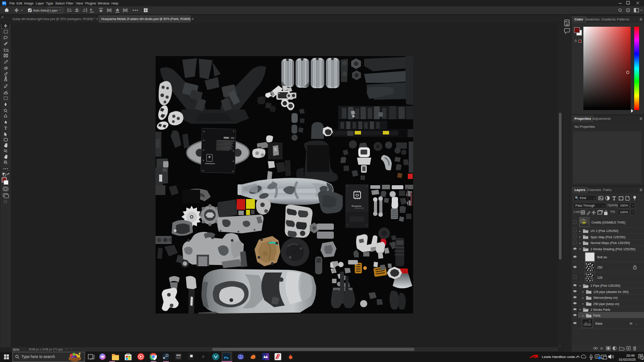 Image resolution: width=644 pixels, height=362 pixels. What do you see at coordinates (611, 292) in the screenshot?
I see `svg-text: 125 pipe (disable for 250)` at bounding box center [611, 292].